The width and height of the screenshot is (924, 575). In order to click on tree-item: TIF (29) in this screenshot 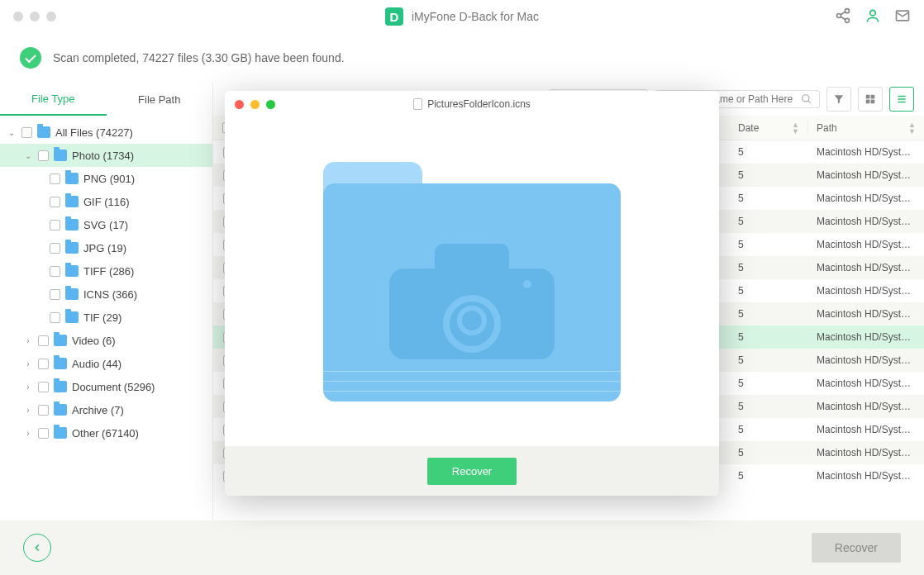, I will do `click(106, 317)`.